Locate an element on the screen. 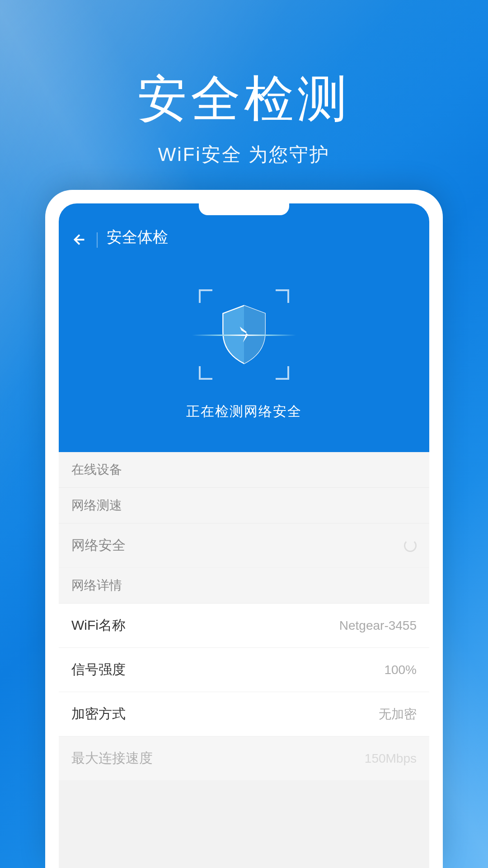 This screenshot has width=488, height=868. back-button is located at coordinates (80, 240).